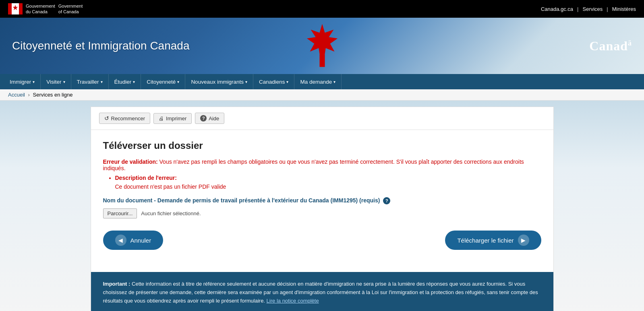  Describe the element at coordinates (322, 146) in the screenshot. I see `page-title: Téléverser un dossier` at that location.